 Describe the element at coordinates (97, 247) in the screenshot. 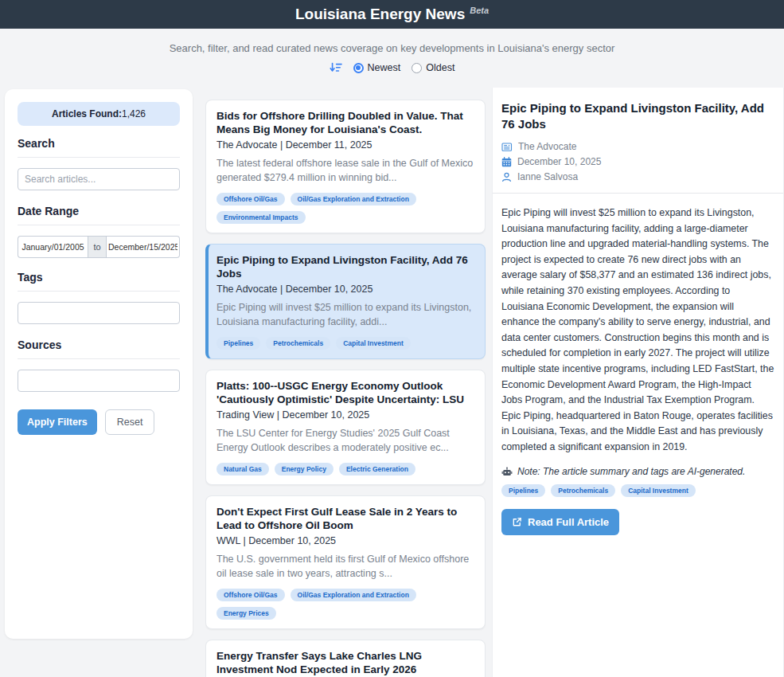

I see `date-to-label: to` at that location.